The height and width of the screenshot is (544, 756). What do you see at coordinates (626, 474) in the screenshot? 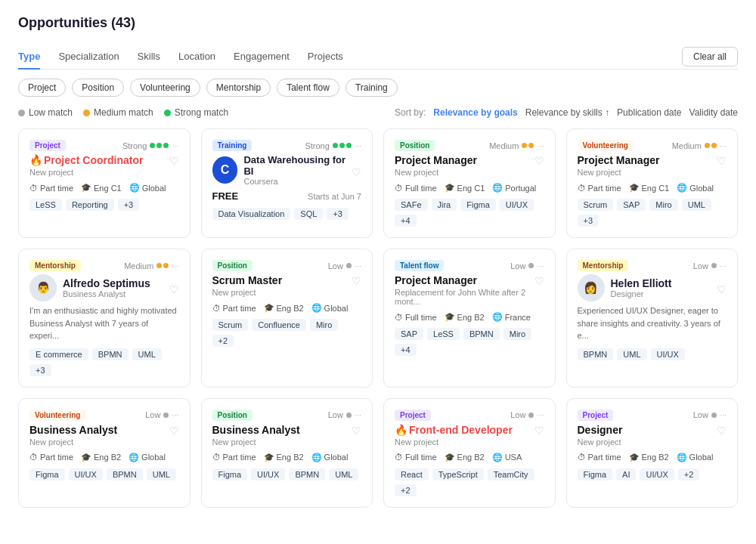
I see `tag: AI` at bounding box center [626, 474].